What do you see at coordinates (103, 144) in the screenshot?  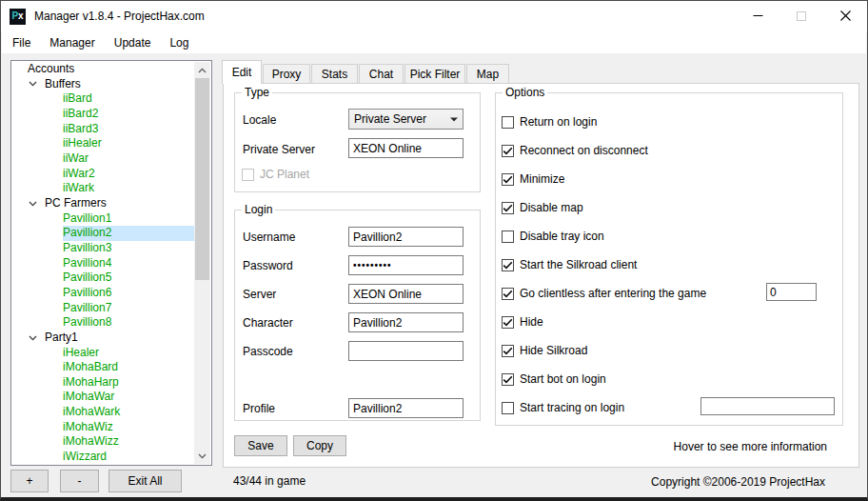 I see `tree-item-iihealer: iiHealer` at bounding box center [103, 144].